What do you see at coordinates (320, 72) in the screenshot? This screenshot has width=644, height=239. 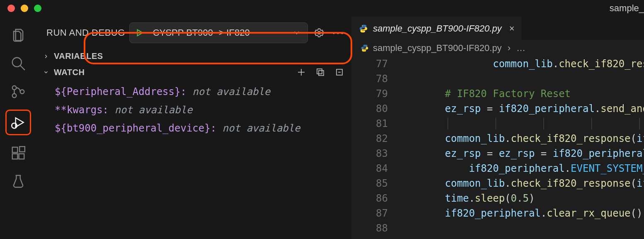 I see `collapse-all-icon` at bounding box center [320, 72].